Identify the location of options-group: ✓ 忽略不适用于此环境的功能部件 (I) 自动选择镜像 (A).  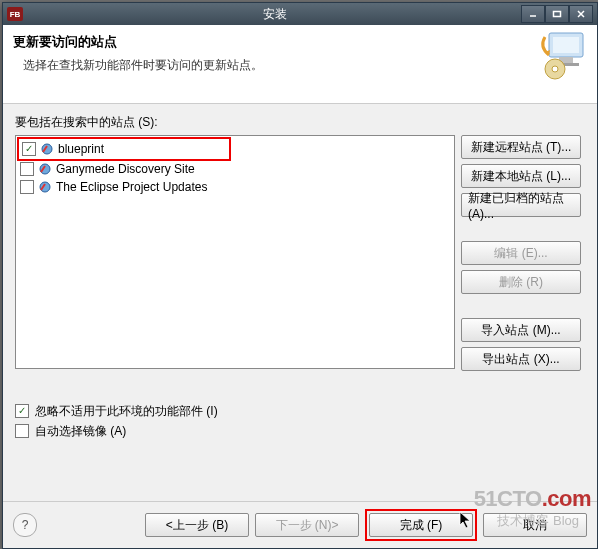
(300, 421).